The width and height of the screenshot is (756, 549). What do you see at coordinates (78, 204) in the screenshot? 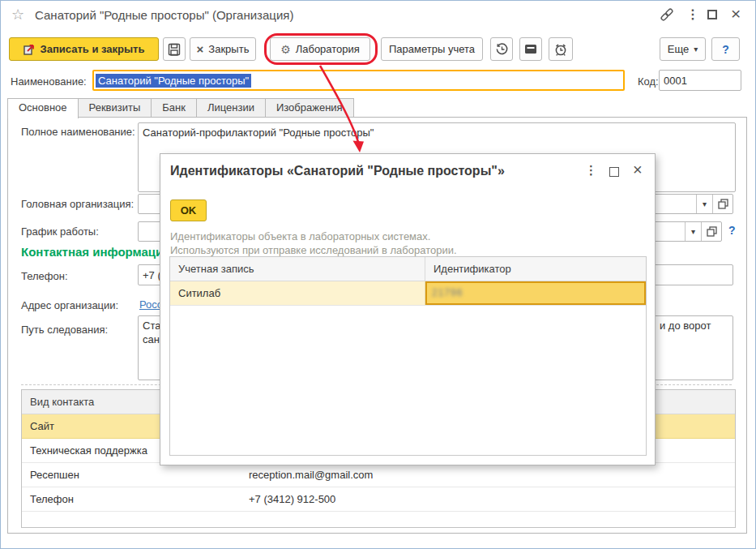
I see `head-org-label: Головная организация:` at bounding box center [78, 204].